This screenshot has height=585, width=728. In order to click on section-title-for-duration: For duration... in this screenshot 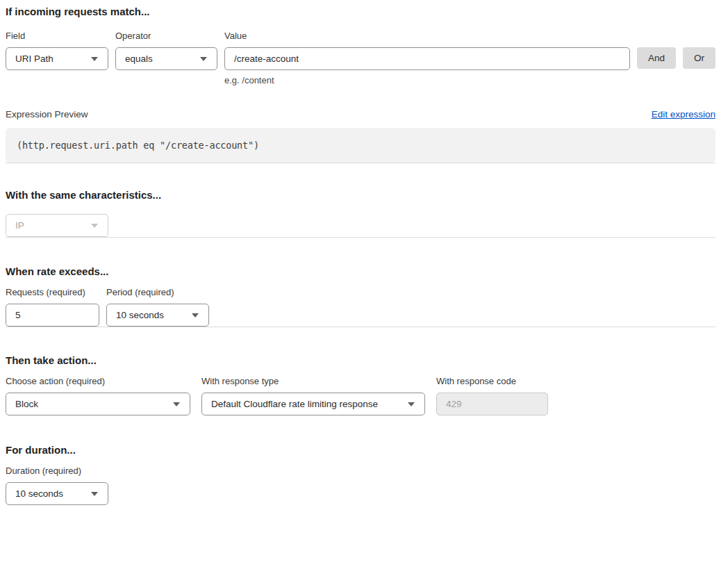, I will do `click(361, 450)`.